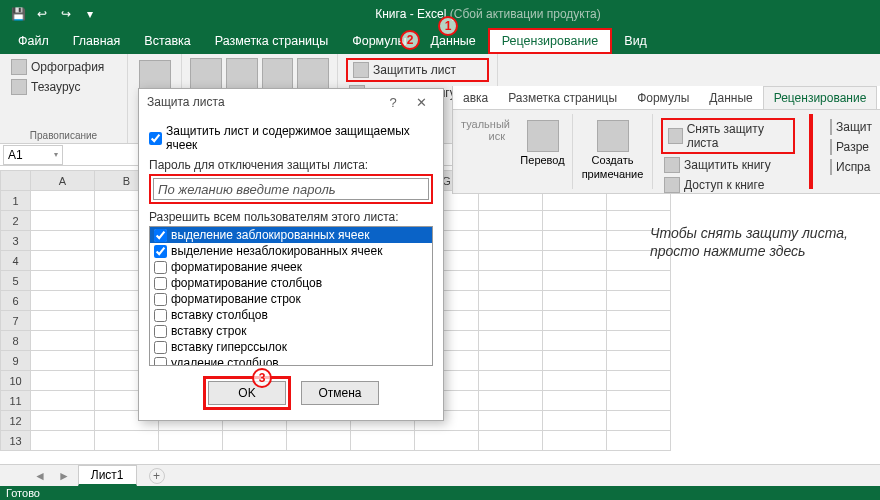  Describe the element at coordinates (730, 98) in the screenshot. I see `tab2-data: Данные` at that location.